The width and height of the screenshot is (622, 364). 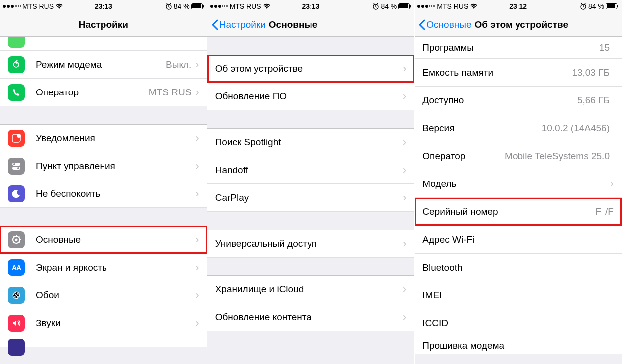 What do you see at coordinates (311, 289) in the screenshot?
I see `row-storage: Хранилище и iCloud ›` at bounding box center [311, 289].